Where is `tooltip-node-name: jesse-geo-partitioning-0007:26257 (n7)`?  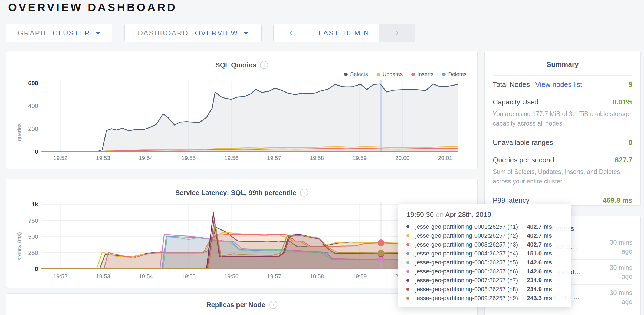 tooltip-node-name: jesse-geo-partitioning-0007:26257 (n7) is located at coordinates (471, 280).